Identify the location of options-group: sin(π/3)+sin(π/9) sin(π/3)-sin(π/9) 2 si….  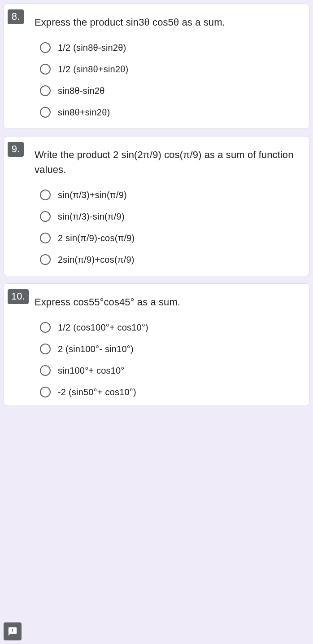
(169, 227).